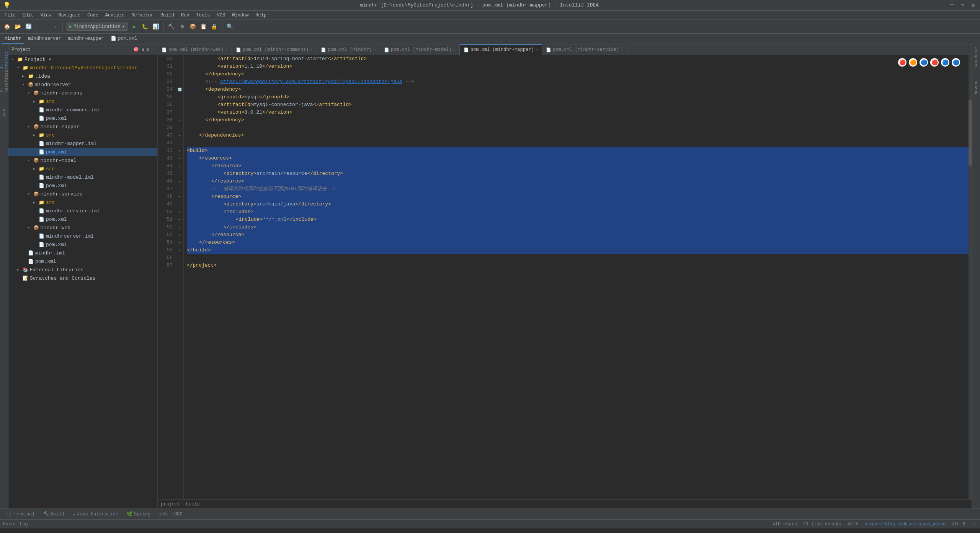 This screenshot has height=533, width=980. Describe the element at coordinates (83, 186) in the screenshot. I see `tree-node-model-pom: ▶ 📄 pom.xml` at that location.